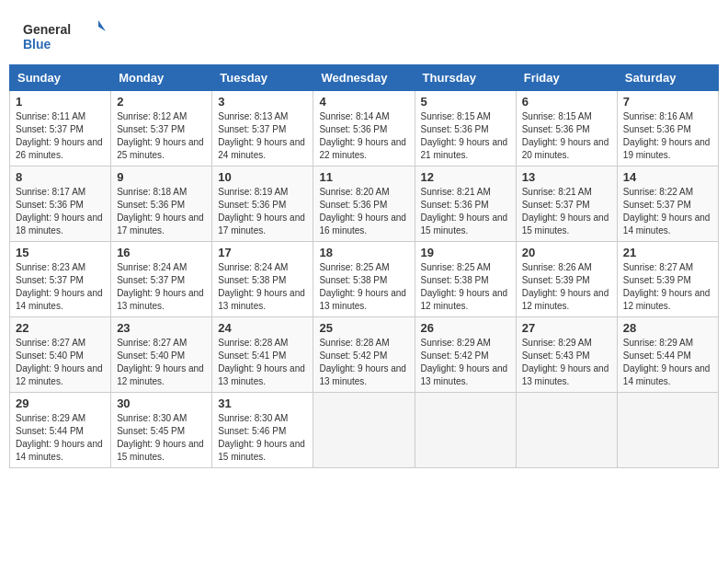 Image resolution: width=728 pixels, height=563 pixels. What do you see at coordinates (667, 177) in the screenshot?
I see `day-number: 14` at bounding box center [667, 177].